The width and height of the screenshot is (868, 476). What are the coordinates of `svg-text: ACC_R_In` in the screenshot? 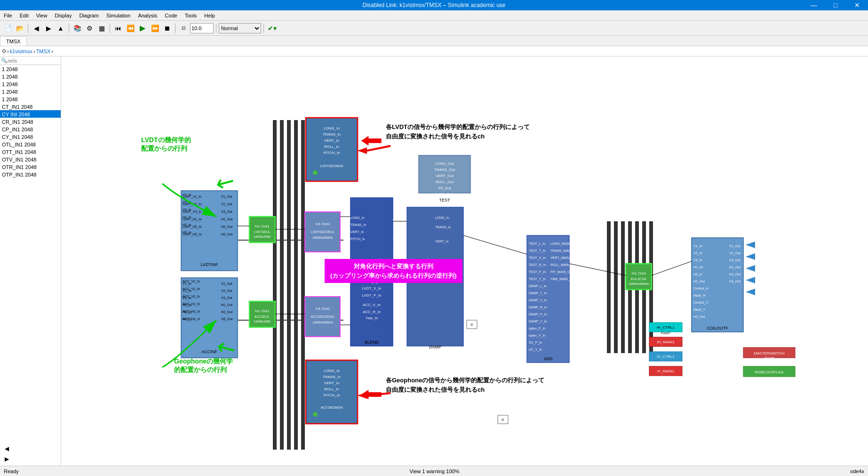 It's located at (372, 312).